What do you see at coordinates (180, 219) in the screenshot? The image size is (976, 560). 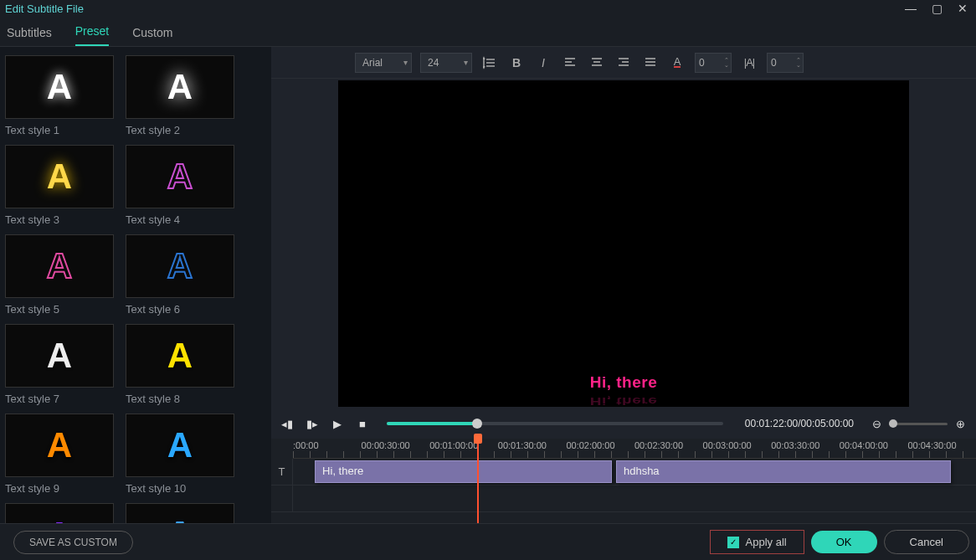 I see `preset-label: Text style 4` at bounding box center [180, 219].